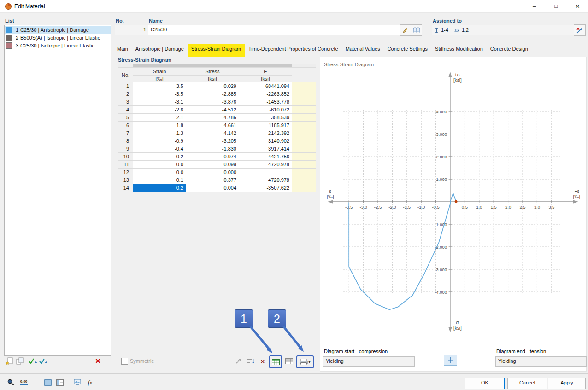 The height and width of the screenshot is (390, 588). What do you see at coordinates (213, 165) in the screenshot?
I see `cell-stress: -0.099` at bounding box center [213, 165].